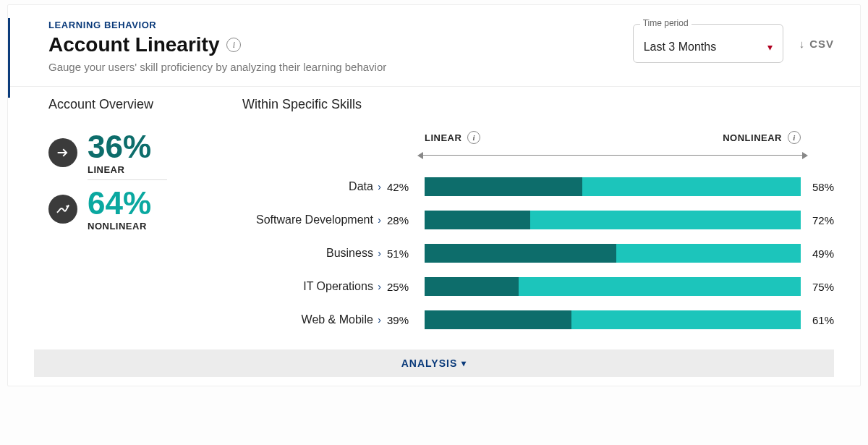 The image size is (868, 445). Describe the element at coordinates (803, 43) in the screenshot. I see `download-icon: ↓` at that location.